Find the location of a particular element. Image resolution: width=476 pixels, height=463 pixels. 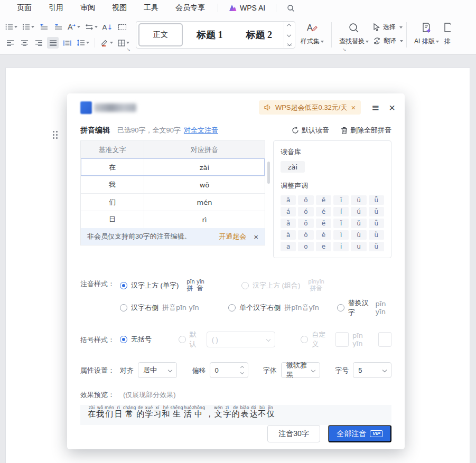

select-button: 选择 is located at coordinates (388, 27).